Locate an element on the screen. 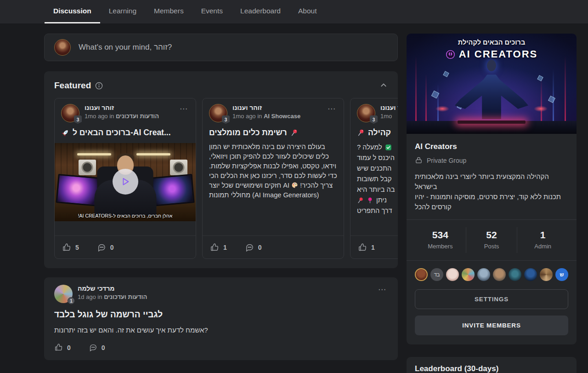 This screenshot has width=588, height=373. tab-about: About is located at coordinates (308, 12).